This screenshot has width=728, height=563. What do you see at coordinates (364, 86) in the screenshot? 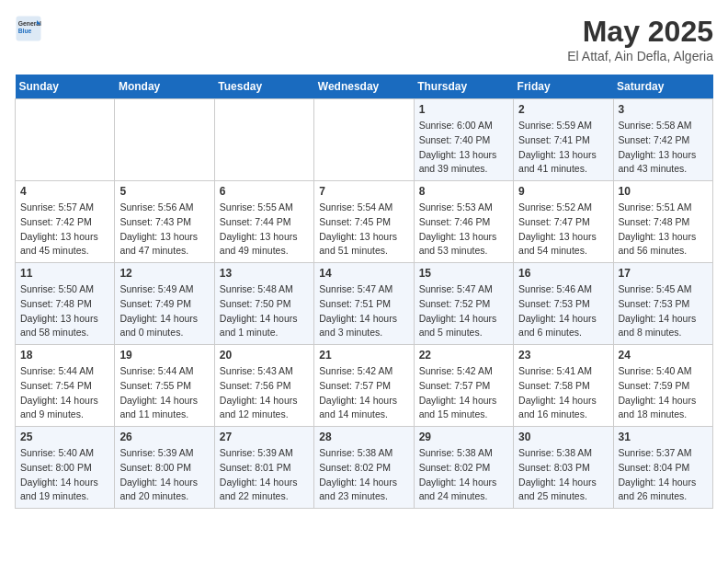
I see `calendar-header-row: SundayMondayTuesdayWednesdayThursdayFrid…` at bounding box center [364, 86].